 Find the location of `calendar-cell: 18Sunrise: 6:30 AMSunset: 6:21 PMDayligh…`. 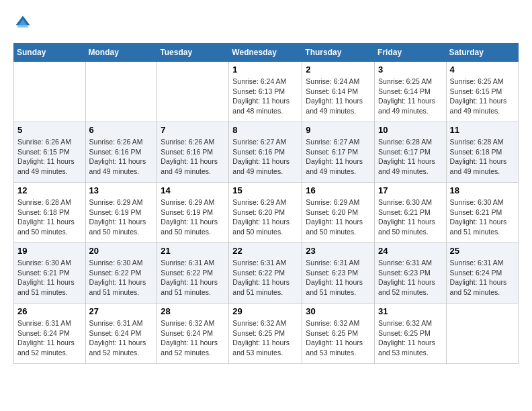

calendar-cell: 18Sunrise: 6:30 AMSunset: 6:21 PMDayligh… is located at coordinates (482, 213).